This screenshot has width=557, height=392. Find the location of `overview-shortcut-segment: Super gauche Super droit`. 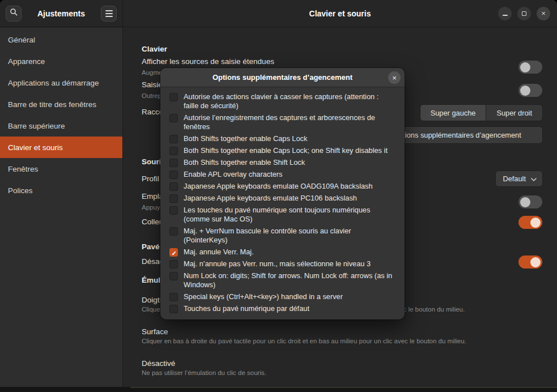

overview-shortcut-segment: Super gauche Super droit is located at coordinates (482, 113).